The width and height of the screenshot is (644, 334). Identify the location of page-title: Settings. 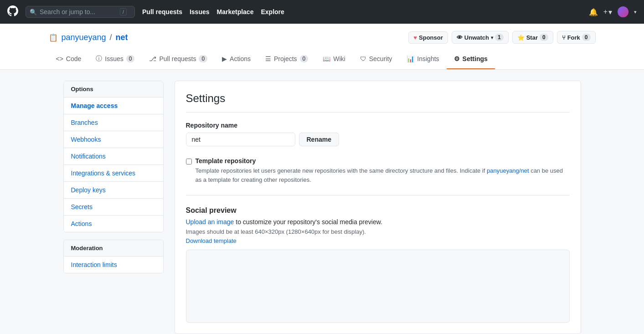
(378, 102).